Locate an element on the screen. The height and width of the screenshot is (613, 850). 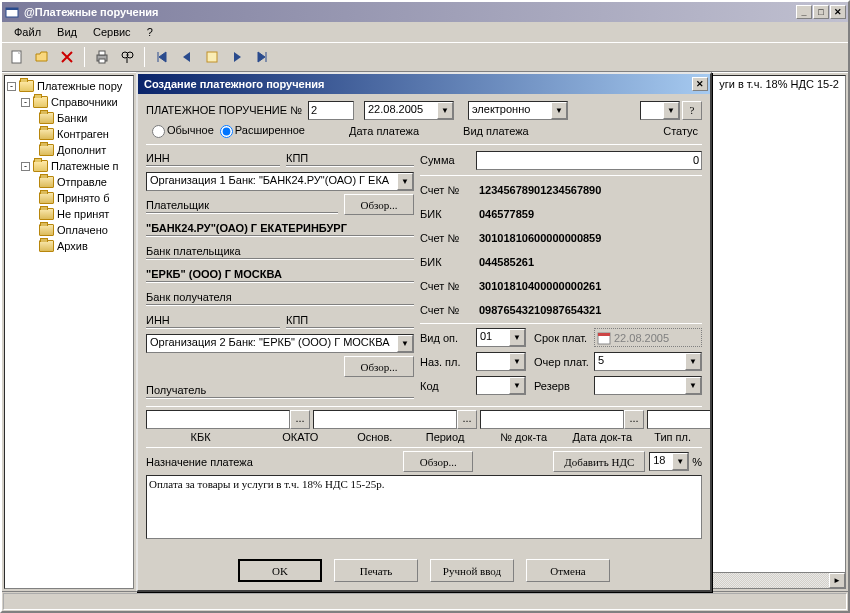
osnov-browse: ... is located at coordinates (634, 420).